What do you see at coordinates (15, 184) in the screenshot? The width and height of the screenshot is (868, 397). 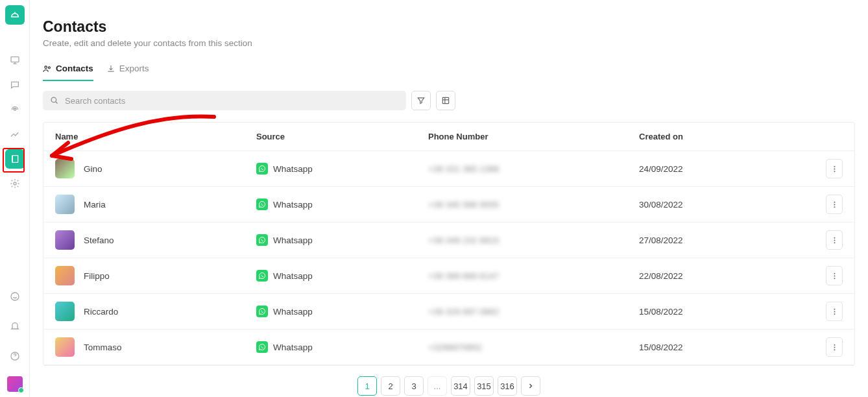 I see `gear-icon` at bounding box center [15, 184].